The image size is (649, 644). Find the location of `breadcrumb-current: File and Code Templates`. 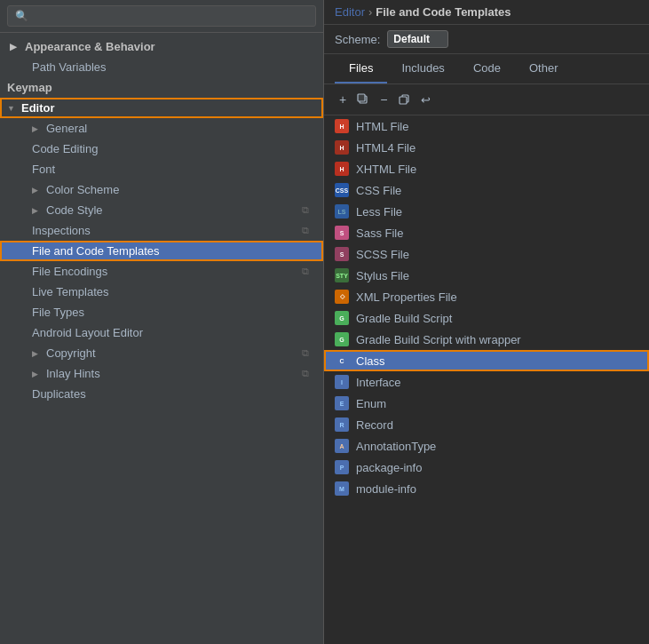

breadcrumb-current: File and Code Templates is located at coordinates (443, 12).